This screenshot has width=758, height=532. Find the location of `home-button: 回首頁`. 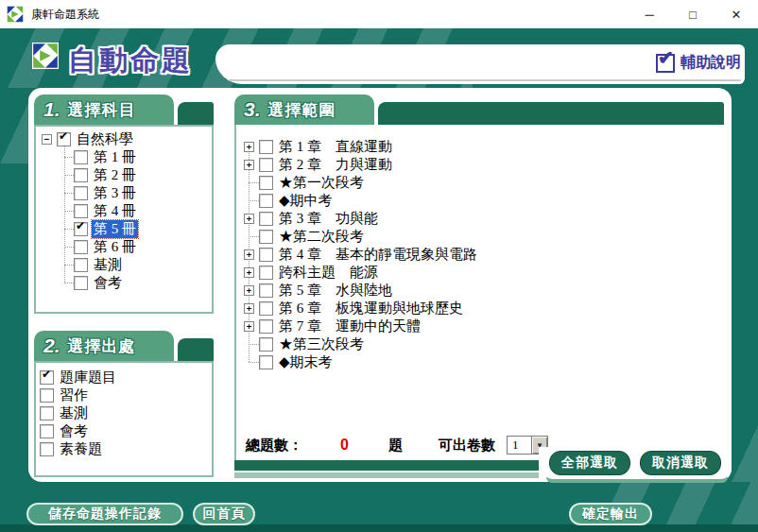

home-button: 回首頁 is located at coordinates (224, 514).